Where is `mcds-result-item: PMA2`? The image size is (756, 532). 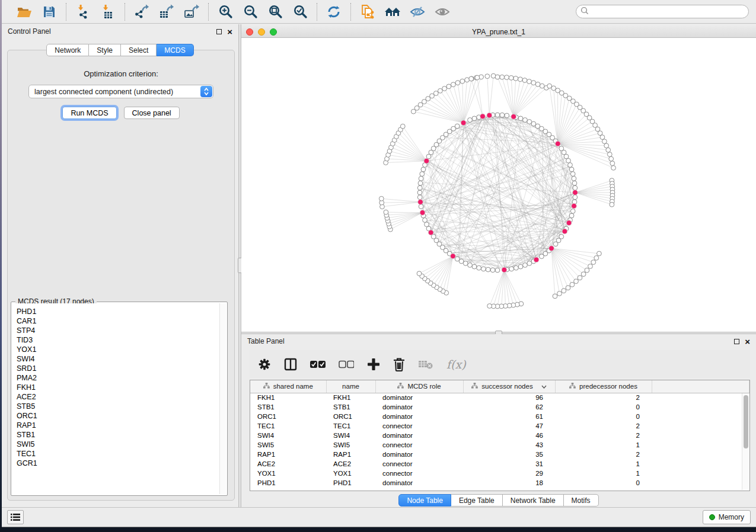 mcds-result-item: PMA2 is located at coordinates (121, 378).